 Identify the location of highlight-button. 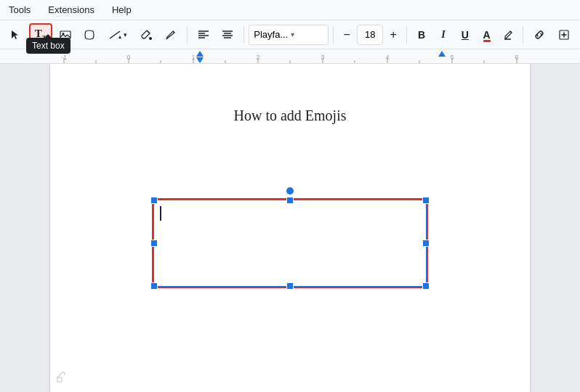
(509, 35).